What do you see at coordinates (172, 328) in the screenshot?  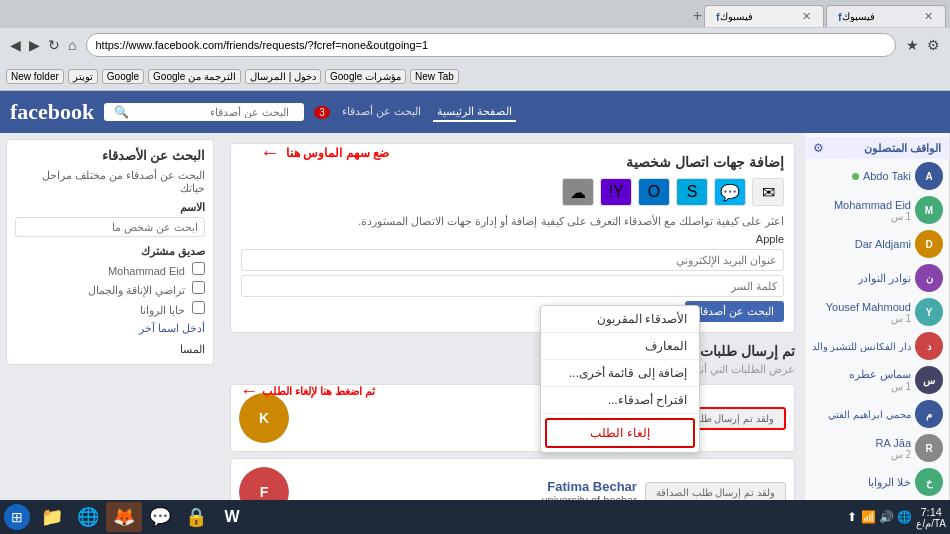 I see `more-link: أدخل اسما آخر` at bounding box center [172, 328].